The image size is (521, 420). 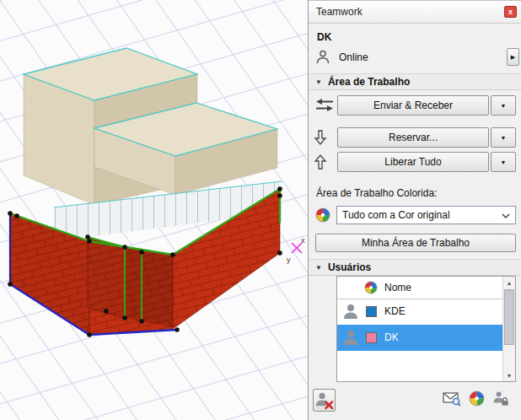 What do you see at coordinates (415, 137) in the screenshot?
I see `reserve-row: Reservar... ▼` at bounding box center [415, 137].